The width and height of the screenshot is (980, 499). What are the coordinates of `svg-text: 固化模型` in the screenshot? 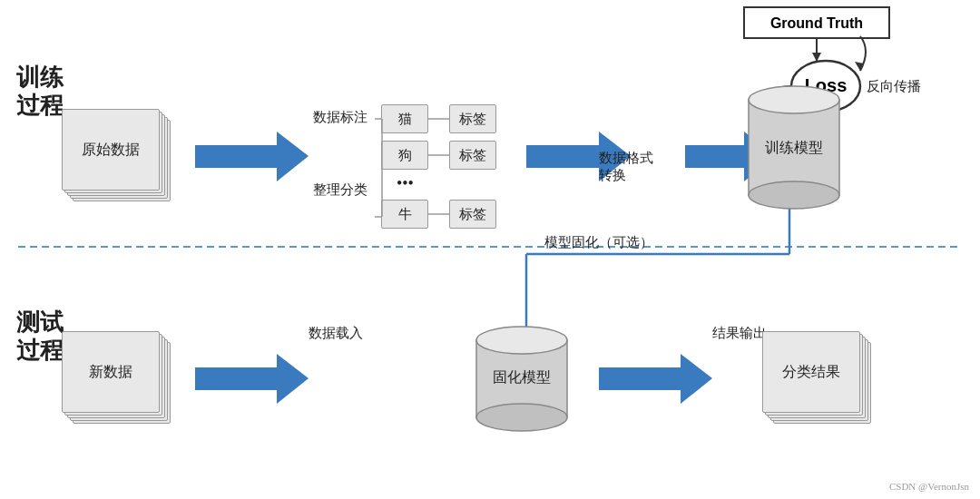 It's located at (522, 377).